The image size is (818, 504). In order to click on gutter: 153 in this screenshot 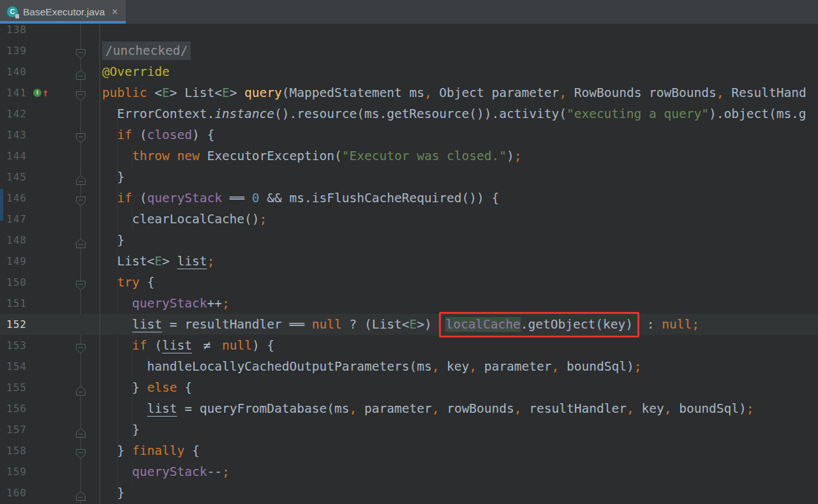, I will do `click(50, 346)`.